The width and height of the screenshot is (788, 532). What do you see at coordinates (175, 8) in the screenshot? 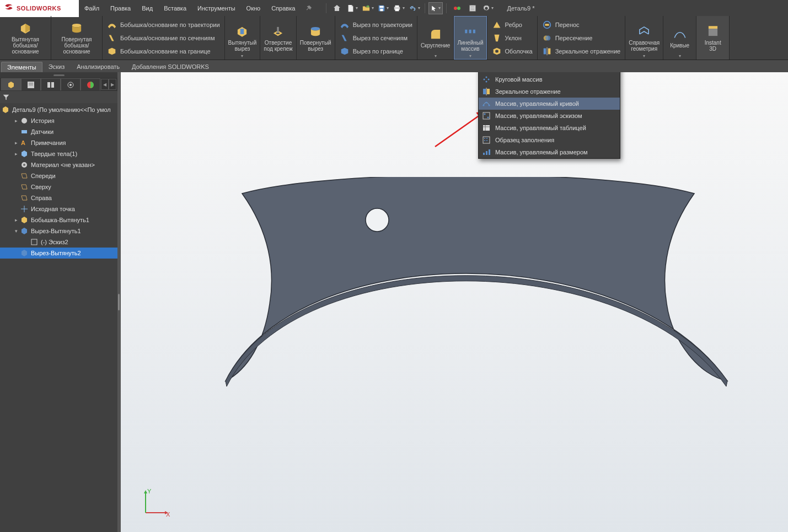
I see `menu-insert: Вставка` at bounding box center [175, 8].